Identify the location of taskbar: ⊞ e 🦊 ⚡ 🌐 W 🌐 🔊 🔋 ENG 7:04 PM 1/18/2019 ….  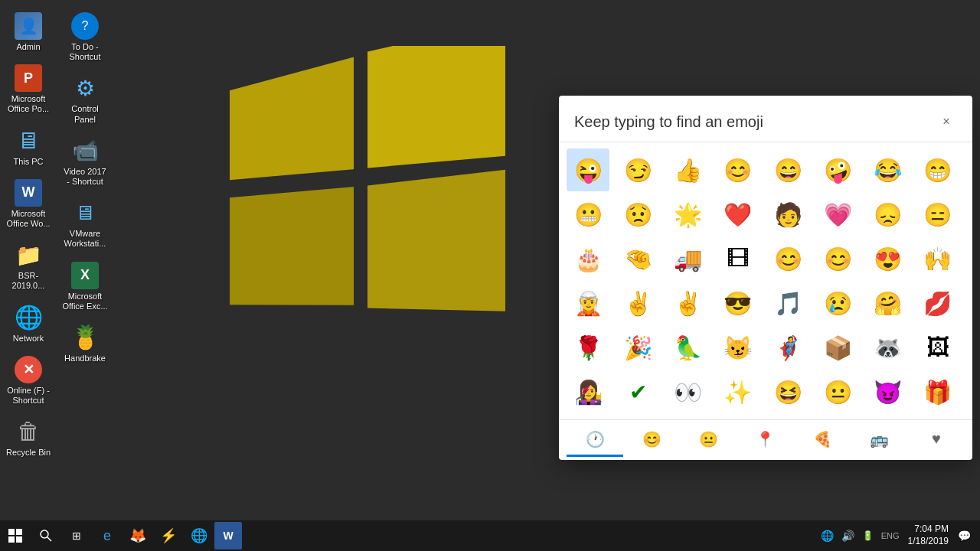
(490, 536).